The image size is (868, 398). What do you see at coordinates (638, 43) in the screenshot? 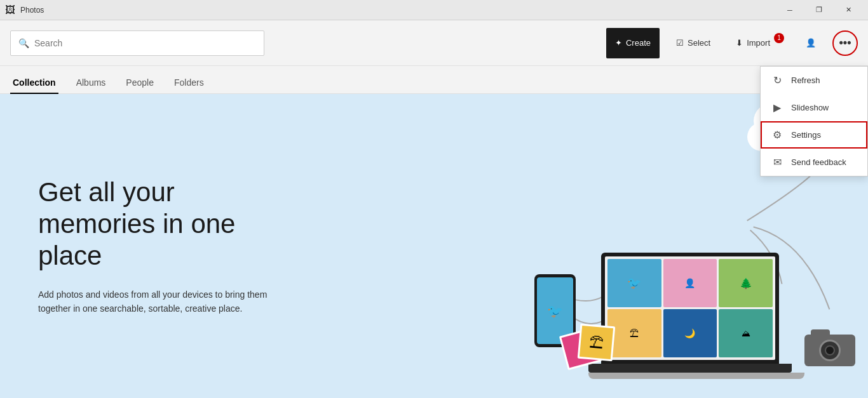
I see `create-label: Create` at bounding box center [638, 43].